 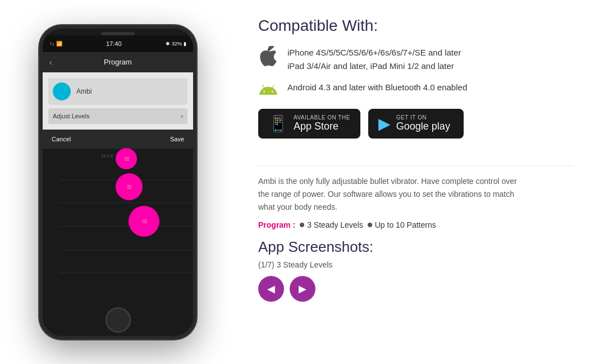 I want to click on android-compat-text: Android 4.3 and later with Bluetooth 4.0…, so click(x=377, y=87).